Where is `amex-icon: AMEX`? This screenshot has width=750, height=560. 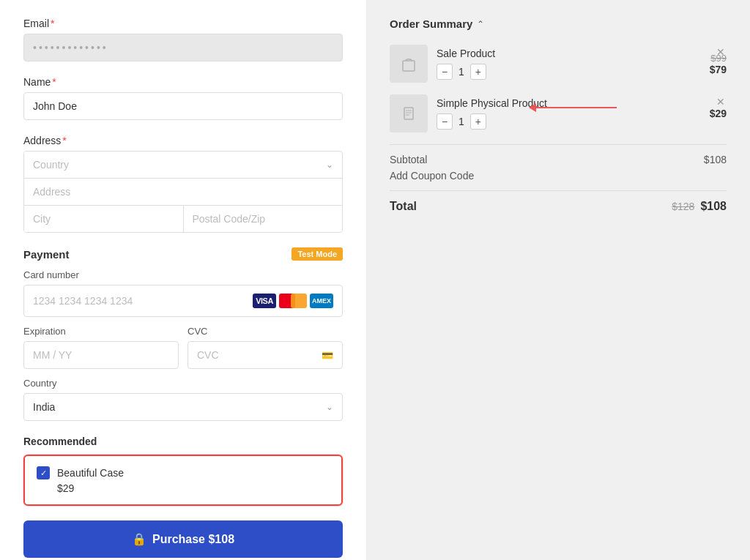
amex-icon: AMEX is located at coordinates (322, 301).